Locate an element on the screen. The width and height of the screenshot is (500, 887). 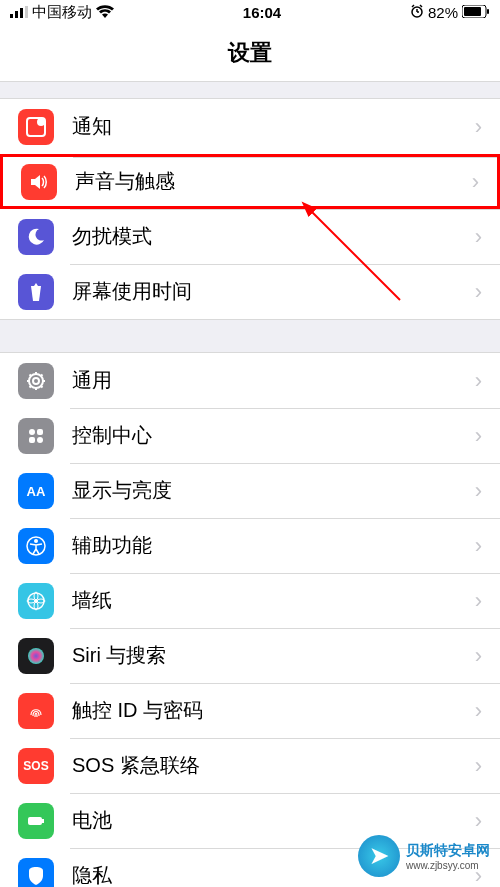
wallpaper-icon is located at coordinates (36, 601).